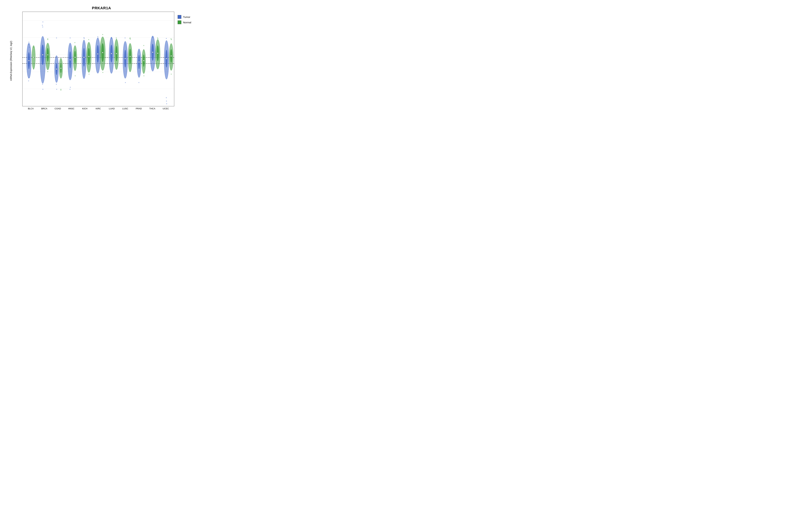 The width and height of the screenshot is (812, 507). Describe the element at coordinates (185, 17) in the screenshot. I see `legend-item-tumor: Tumor` at that location.